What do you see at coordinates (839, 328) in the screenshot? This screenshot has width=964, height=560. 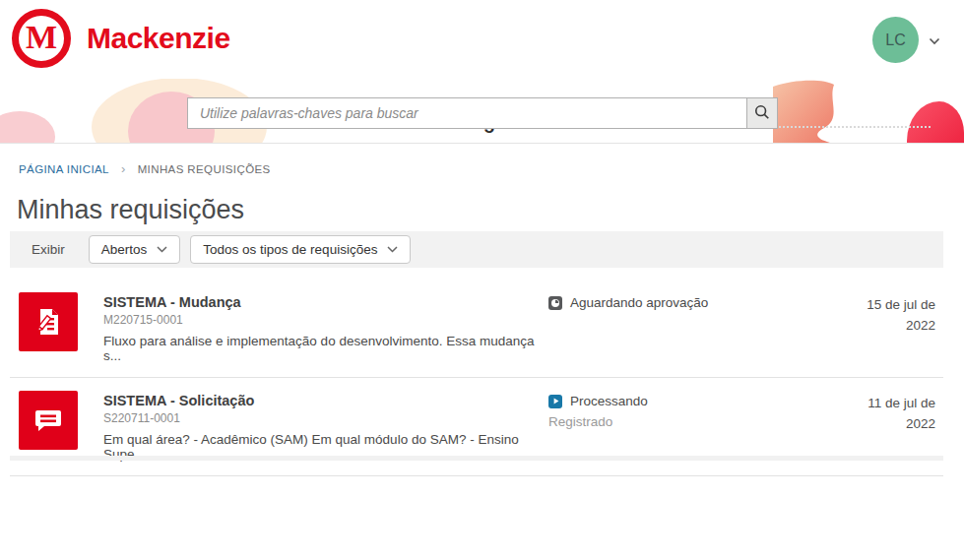 I see `date-column: 15 de jul de 2022` at bounding box center [839, 328].